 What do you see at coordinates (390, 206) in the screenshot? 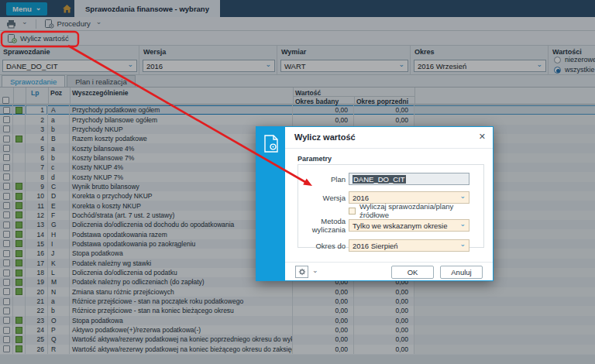
I see `parameters-groupbox: Plan DANE_DO_CIT Wersja 2016 ⌄ Wyliczaj …` at bounding box center [390, 206].